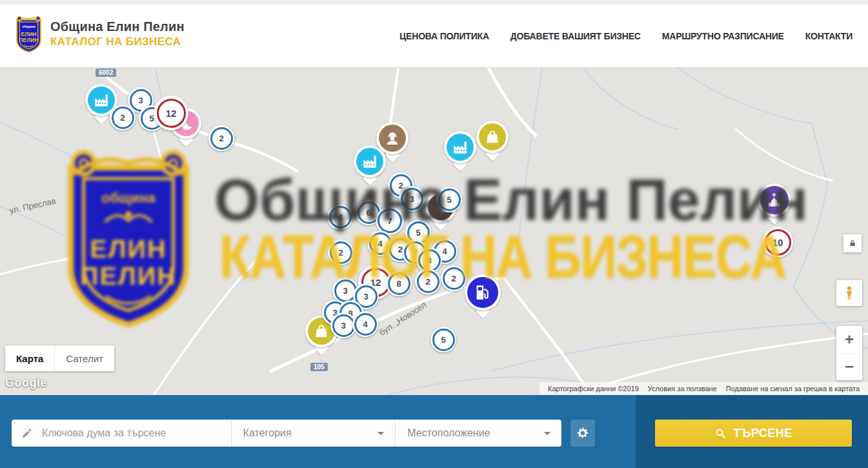 The image size is (868, 468). Describe the element at coordinates (449, 433) in the screenshot. I see `location-label: Местоположение` at that location.